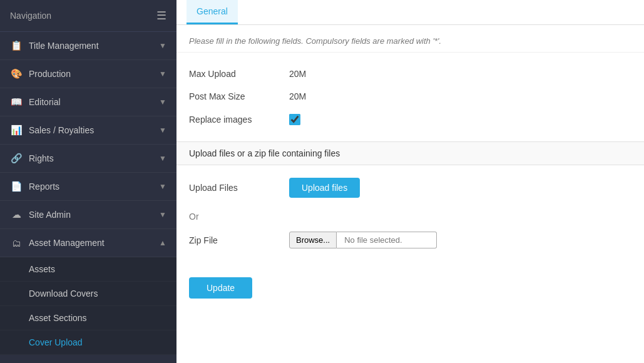 This screenshot has width=644, height=363. I want to click on sidebar-item-rights: 🔗 Rights ▼, so click(88, 159).